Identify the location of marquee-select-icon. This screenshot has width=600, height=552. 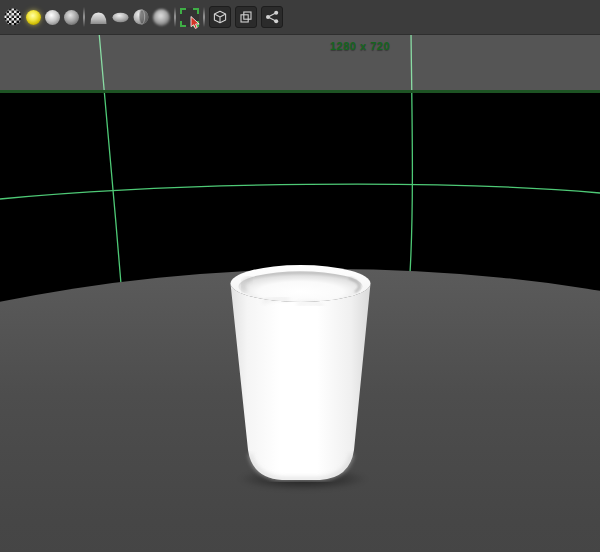
(190, 18).